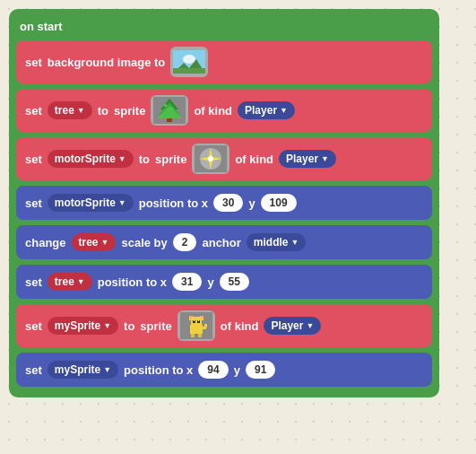 The width and height of the screenshot is (476, 454). What do you see at coordinates (81, 110) in the screenshot?
I see `tree-chevron: ▼` at bounding box center [81, 110].